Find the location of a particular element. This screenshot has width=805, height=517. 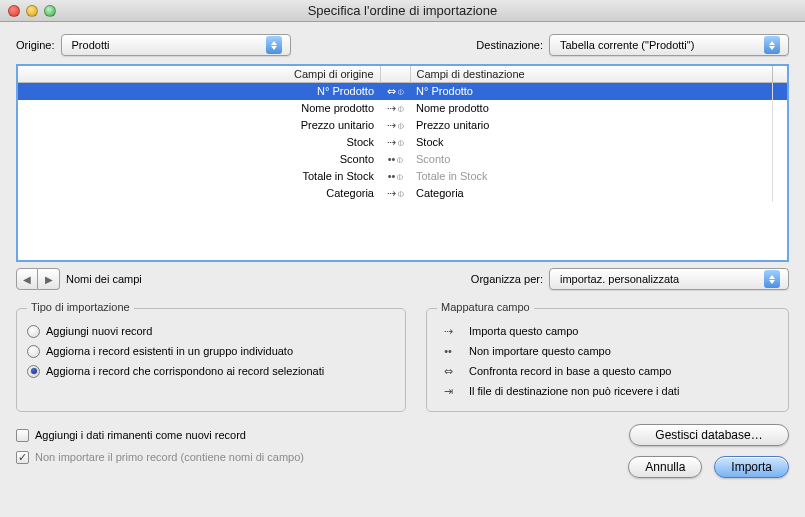

mapping-row: Prezzo unitario⇢⦶Prezzo unitario is located at coordinates (402, 126).